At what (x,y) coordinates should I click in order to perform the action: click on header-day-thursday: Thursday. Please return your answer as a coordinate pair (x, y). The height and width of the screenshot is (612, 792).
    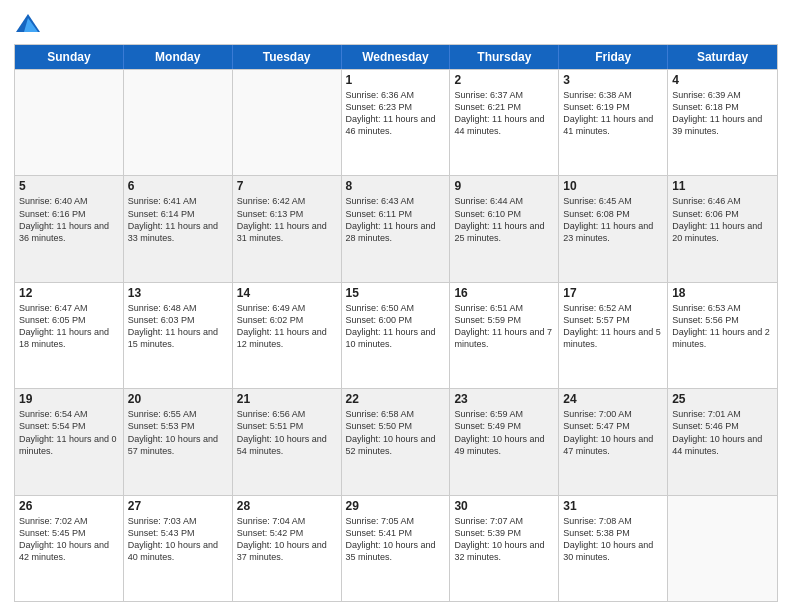
    Looking at the image, I should click on (504, 57).